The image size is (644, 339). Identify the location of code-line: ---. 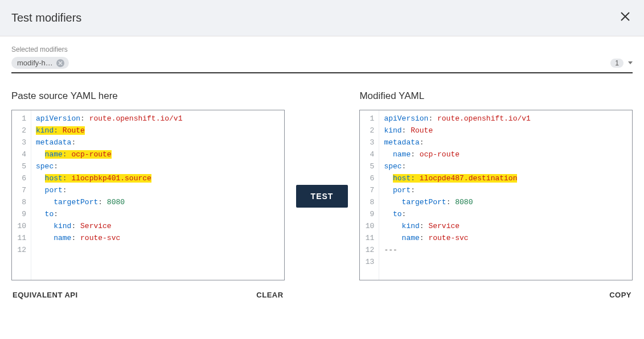
(506, 250).